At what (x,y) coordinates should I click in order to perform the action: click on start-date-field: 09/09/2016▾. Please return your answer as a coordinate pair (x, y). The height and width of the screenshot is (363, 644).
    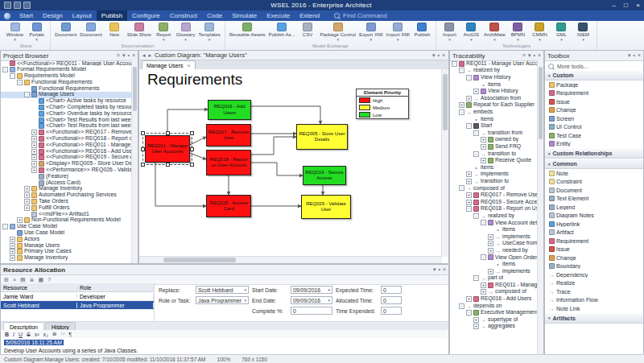
    Looking at the image, I should click on (312, 290).